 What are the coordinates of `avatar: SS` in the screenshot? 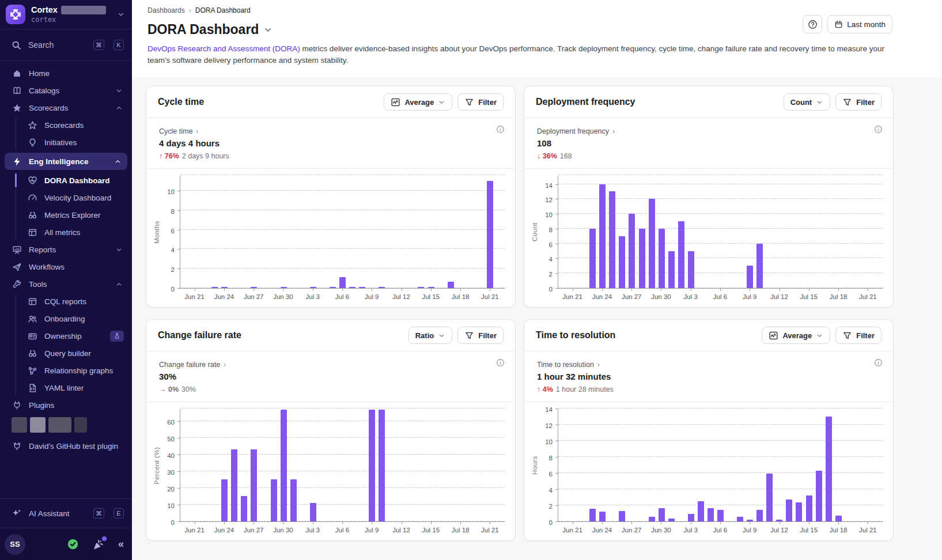 It's located at (15, 544).